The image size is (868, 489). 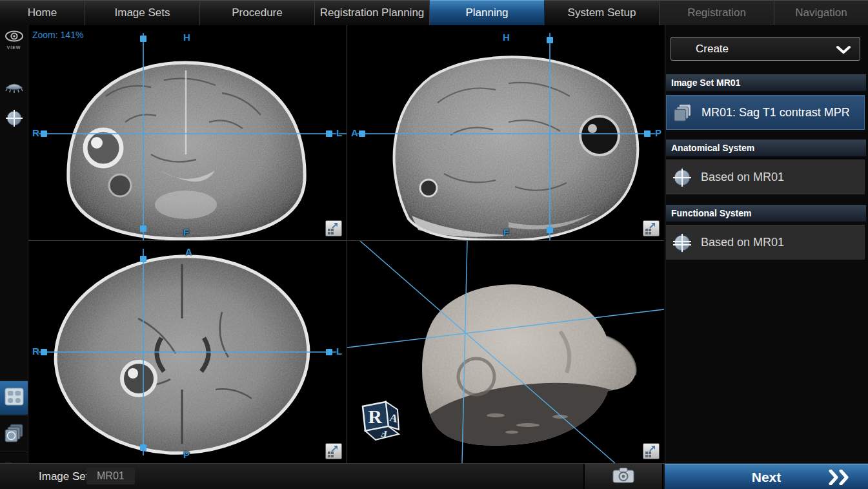 I want to click on section-header-anatomical: Anatomical System, so click(x=766, y=148).